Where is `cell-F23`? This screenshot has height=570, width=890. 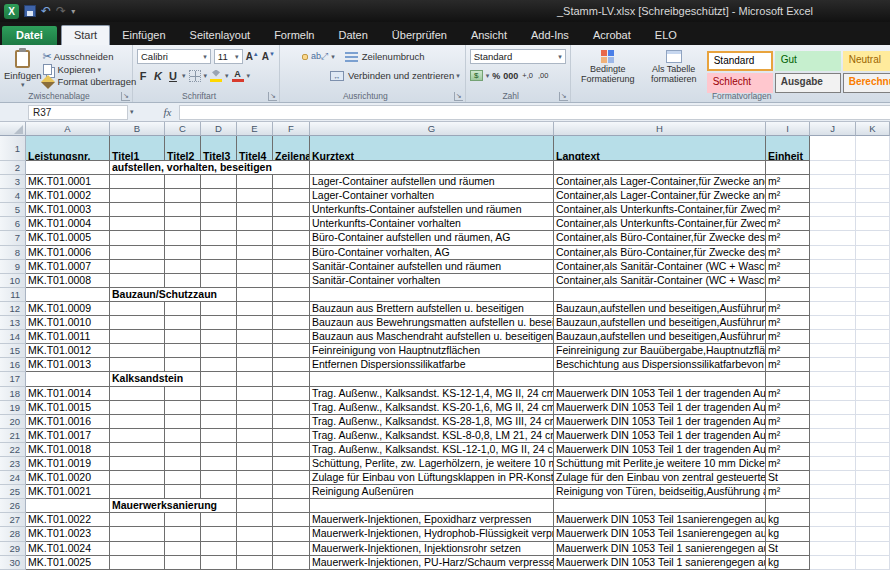
cell-F23 is located at coordinates (292, 464).